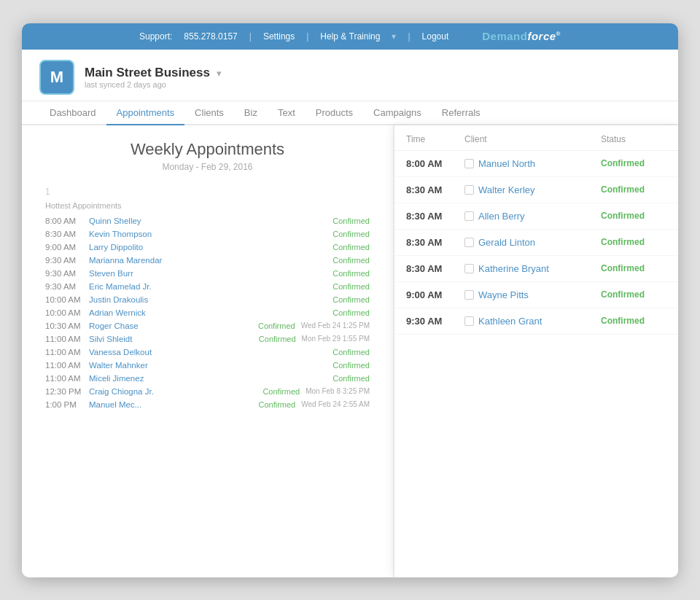 The height and width of the screenshot is (600, 700). I want to click on client-name: Katherine Bryant, so click(513, 268).